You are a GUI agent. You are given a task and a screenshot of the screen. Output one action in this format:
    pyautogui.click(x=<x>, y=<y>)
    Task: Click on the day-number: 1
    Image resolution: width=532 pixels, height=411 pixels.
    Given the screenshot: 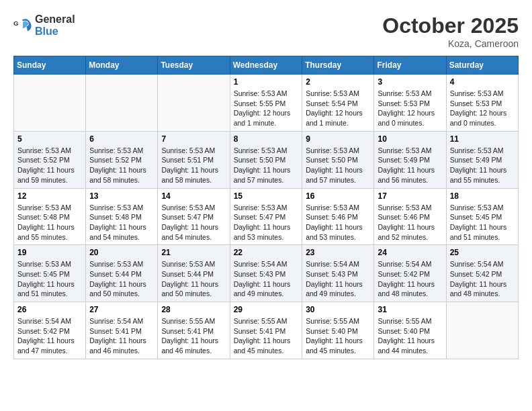 What is the action you would take?
    pyautogui.click(x=266, y=82)
    